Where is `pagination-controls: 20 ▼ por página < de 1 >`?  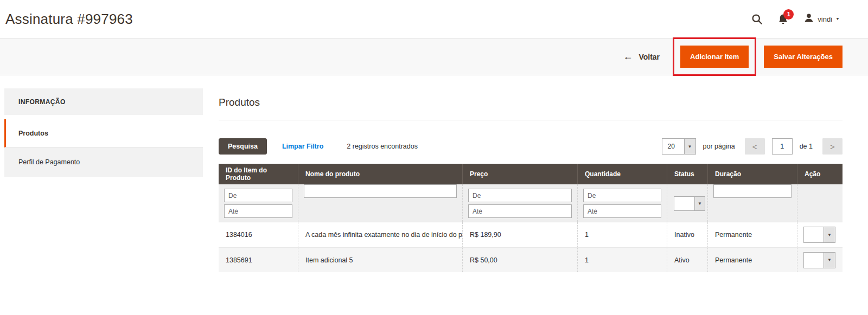 pagination-controls: 20 ▼ por página < de 1 > is located at coordinates (752, 146).